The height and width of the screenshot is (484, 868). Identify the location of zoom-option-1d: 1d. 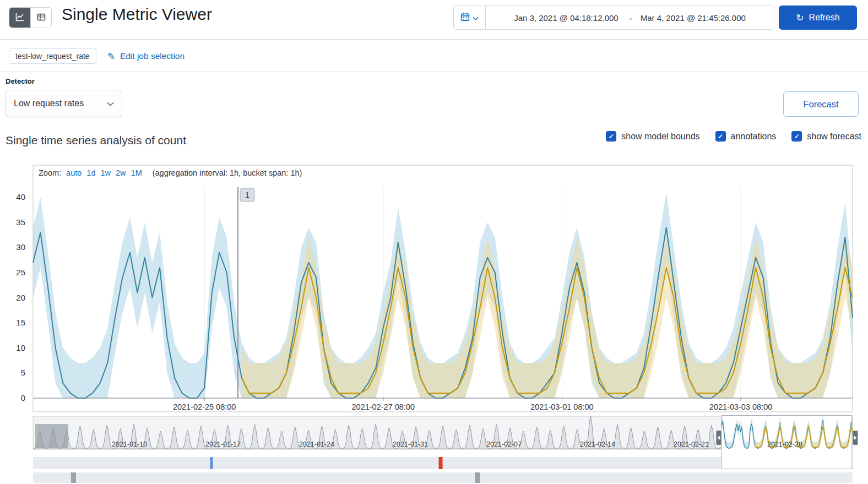
(91, 173).